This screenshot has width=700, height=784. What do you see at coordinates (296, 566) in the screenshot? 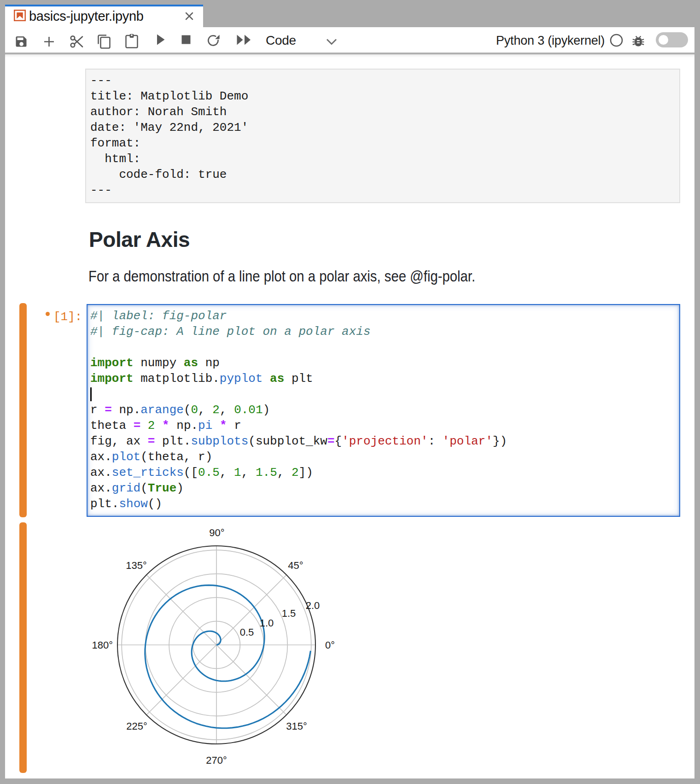
I see `svg-text: 45°` at bounding box center [296, 566].